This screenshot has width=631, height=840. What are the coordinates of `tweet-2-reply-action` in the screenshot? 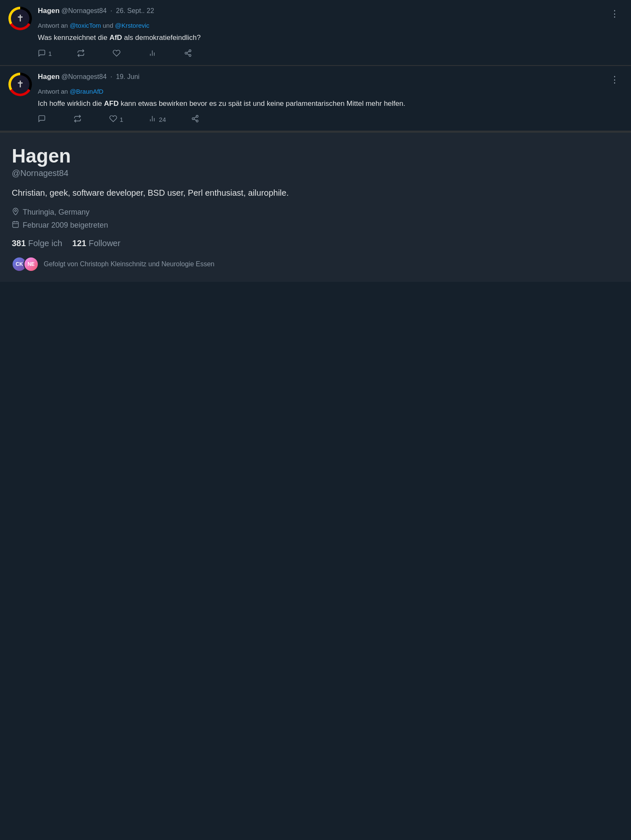 It's located at (43, 119).